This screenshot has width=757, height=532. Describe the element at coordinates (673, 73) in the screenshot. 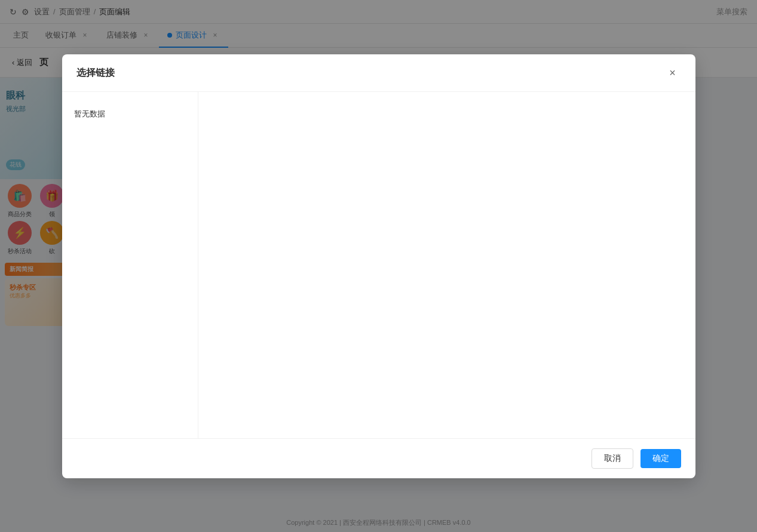

I see `modal-close-button: ×` at that location.